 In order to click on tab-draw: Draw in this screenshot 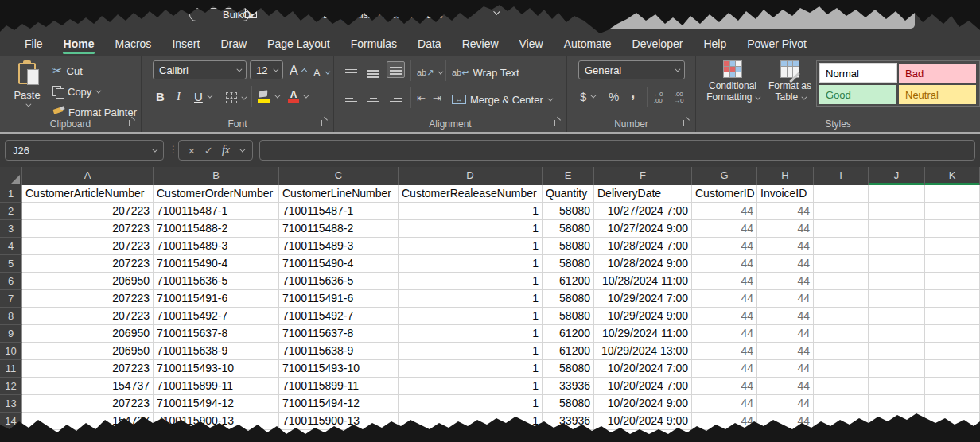, I will do `click(234, 44)`.